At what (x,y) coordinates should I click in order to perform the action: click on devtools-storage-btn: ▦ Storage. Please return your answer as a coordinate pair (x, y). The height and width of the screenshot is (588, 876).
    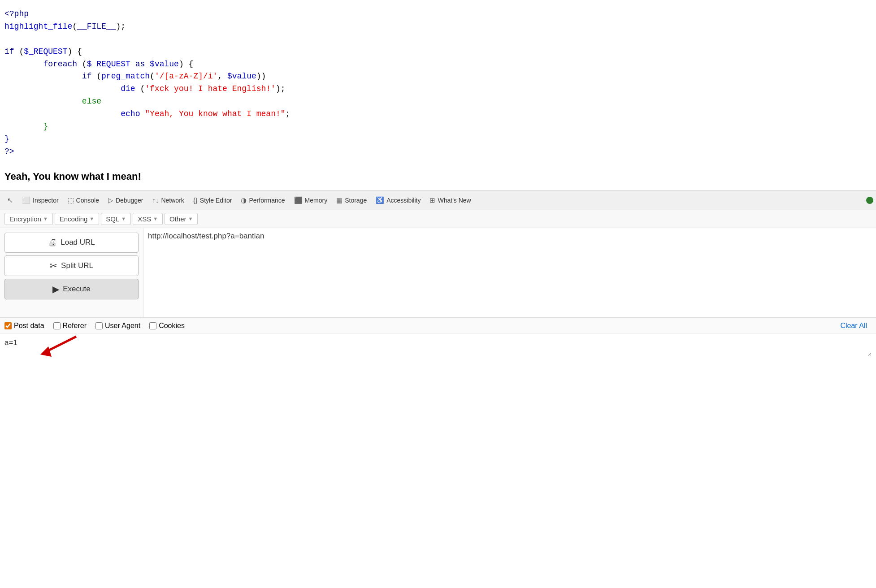
    Looking at the image, I should click on (351, 200).